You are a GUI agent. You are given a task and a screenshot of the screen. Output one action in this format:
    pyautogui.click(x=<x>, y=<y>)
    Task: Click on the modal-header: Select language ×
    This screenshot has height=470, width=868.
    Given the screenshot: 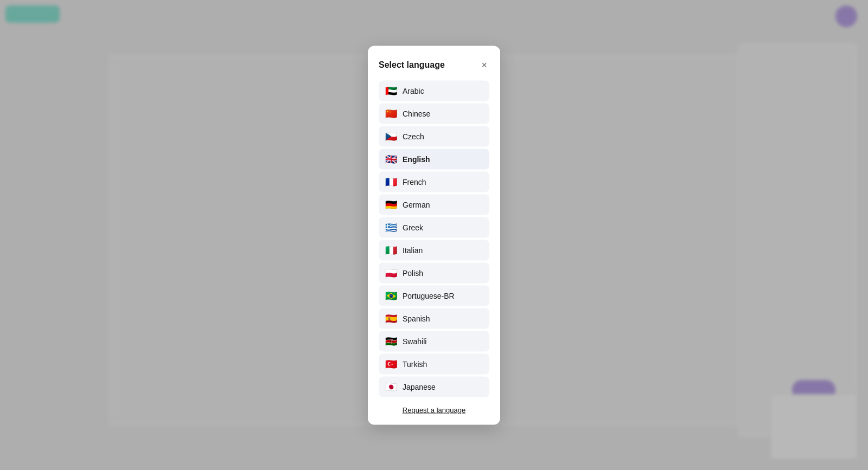 What is the action you would take?
    pyautogui.click(x=434, y=65)
    